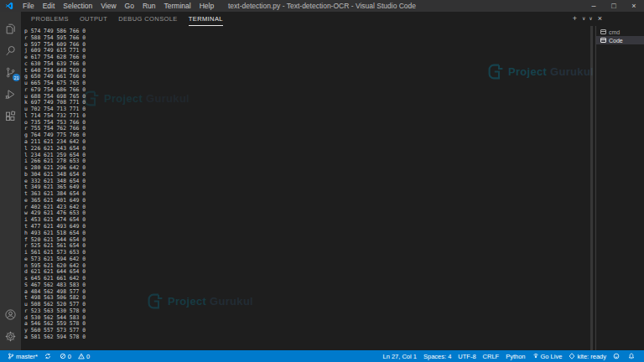 This screenshot has height=362, width=644. I want to click on panel-tab-output: OUTPUT, so click(94, 18).